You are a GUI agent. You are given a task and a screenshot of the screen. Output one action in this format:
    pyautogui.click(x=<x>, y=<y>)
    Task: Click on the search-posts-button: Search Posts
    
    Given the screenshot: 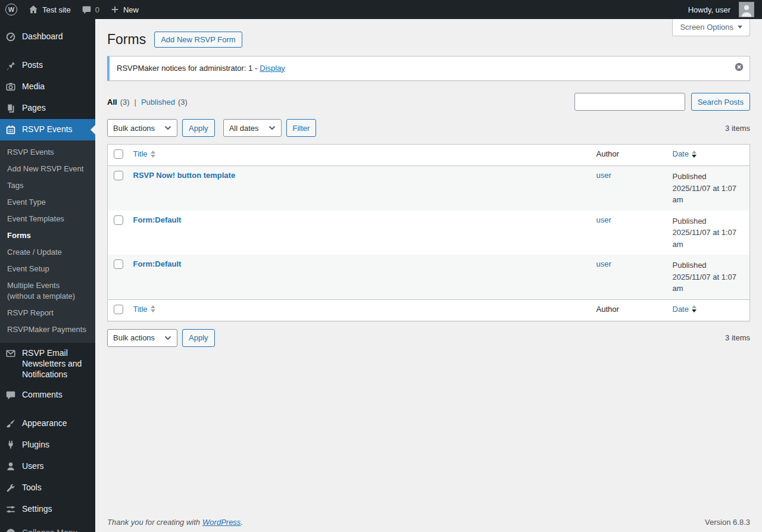 What is the action you would take?
    pyautogui.click(x=720, y=102)
    